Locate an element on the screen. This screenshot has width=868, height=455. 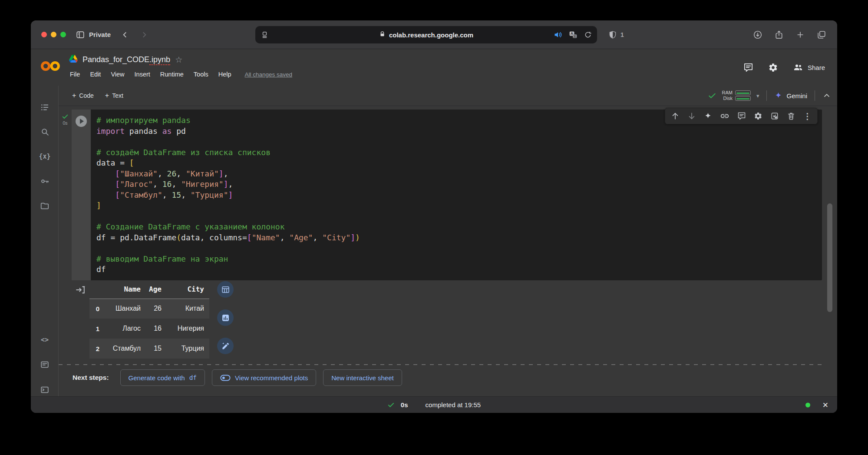
close-status-icon: ✕ is located at coordinates (825, 405).